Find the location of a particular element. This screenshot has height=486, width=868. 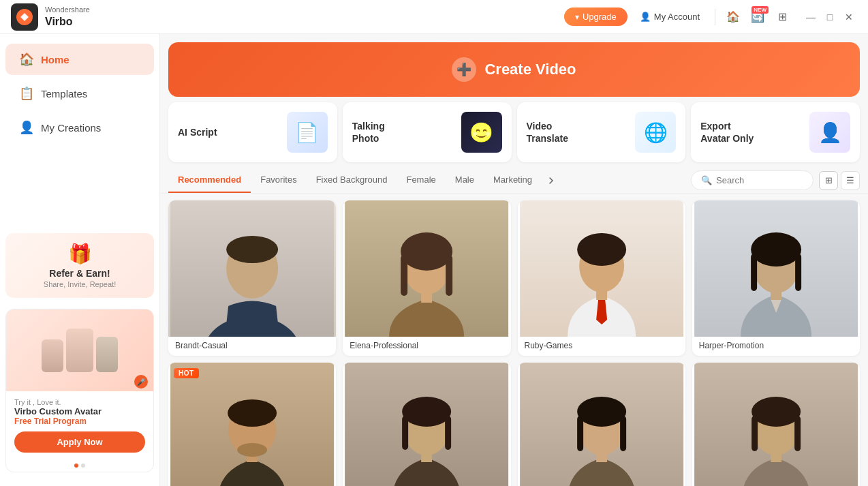

custom-avatar-content: Try it , Love it. Virbo Custom Avatar Fr… is located at coordinates (80, 425).